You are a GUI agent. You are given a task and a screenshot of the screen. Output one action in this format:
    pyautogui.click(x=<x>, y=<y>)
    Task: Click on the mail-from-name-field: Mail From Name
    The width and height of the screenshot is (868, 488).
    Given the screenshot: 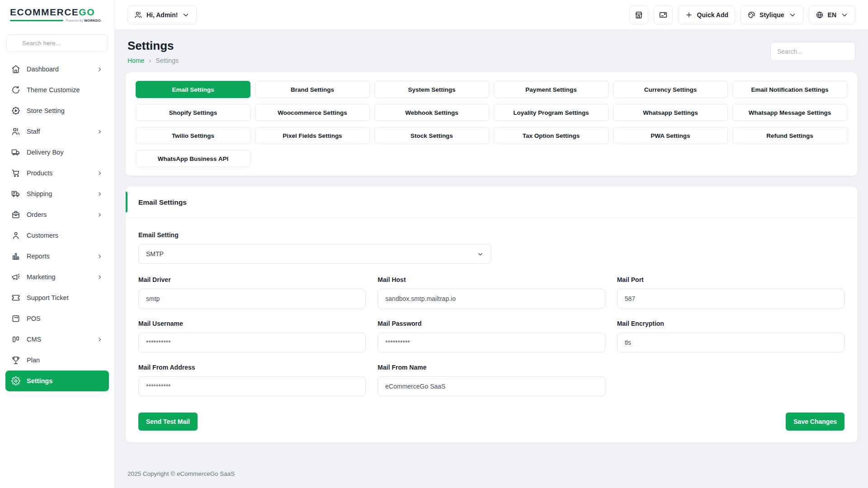 What is the action you would take?
    pyautogui.click(x=491, y=380)
    